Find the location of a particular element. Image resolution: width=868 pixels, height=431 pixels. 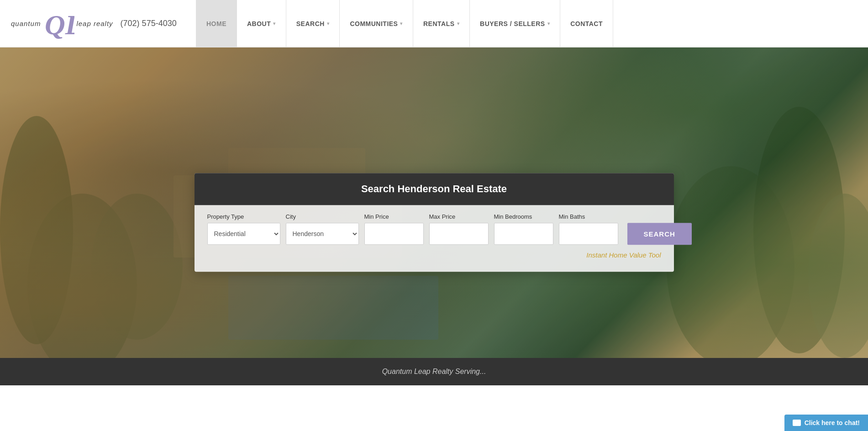

nav-links: HOMEABOUT▾SEARCH▾COMMUNITIES▾RENTALS▾BUY… is located at coordinates (532, 24).